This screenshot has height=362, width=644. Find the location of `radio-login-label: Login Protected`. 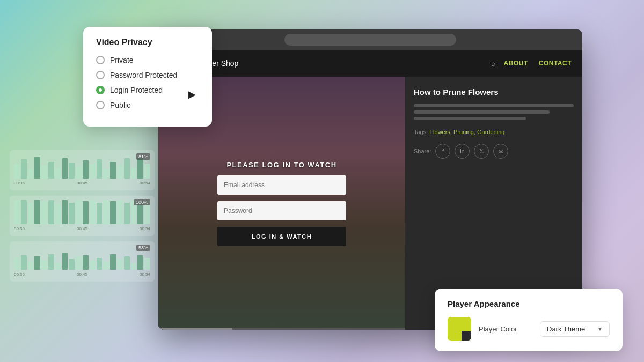

radio-login-label: Login Protected is located at coordinates (136, 90).